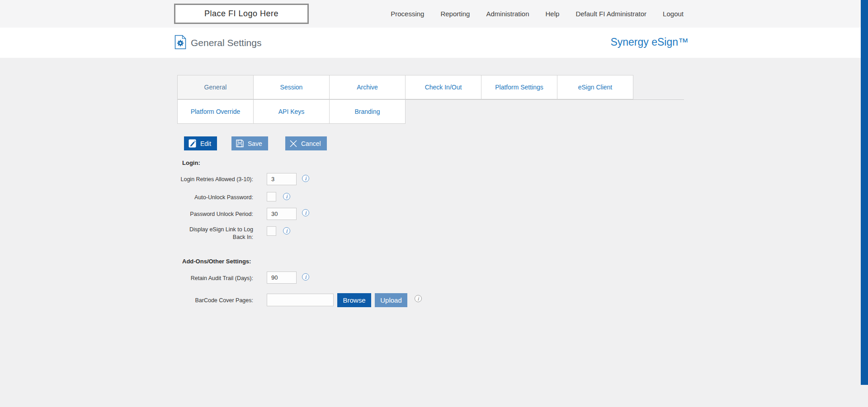 The height and width of the screenshot is (407, 868). Describe the element at coordinates (193, 144) in the screenshot. I see `edit-pencil-icon` at that location.